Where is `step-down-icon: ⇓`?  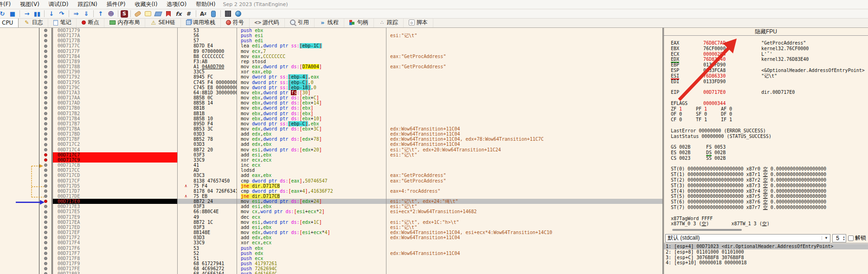 step-down-icon: ⇓ is located at coordinates (86, 14).